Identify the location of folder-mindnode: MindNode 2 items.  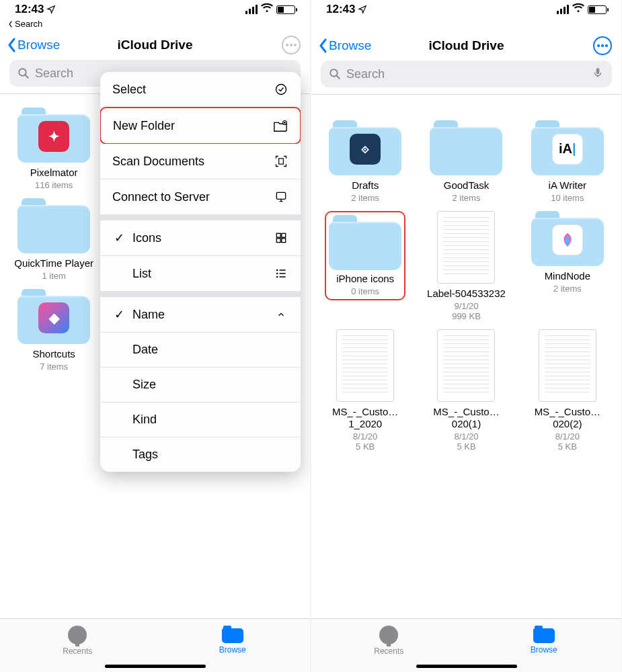
(568, 266).